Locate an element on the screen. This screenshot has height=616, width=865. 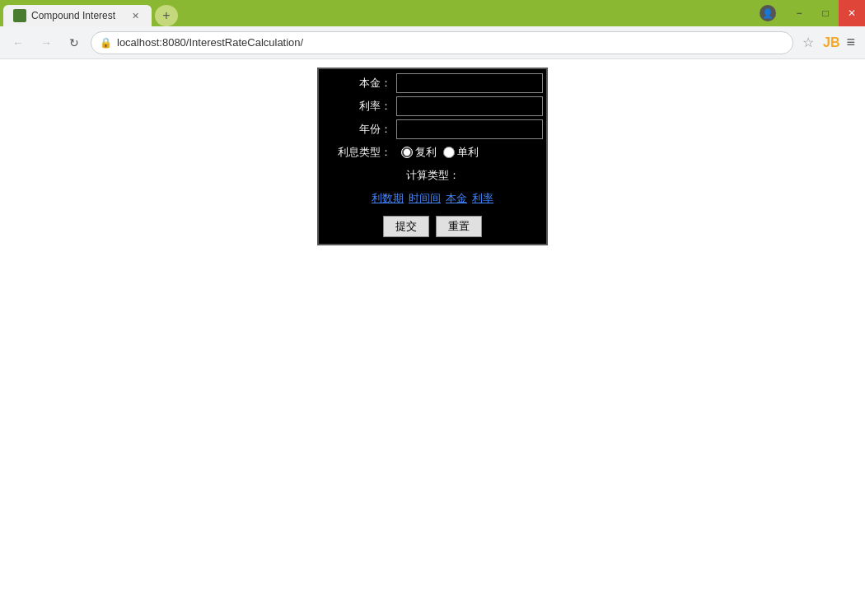
calc-type-label: 计算类型： is located at coordinates (433, 175).